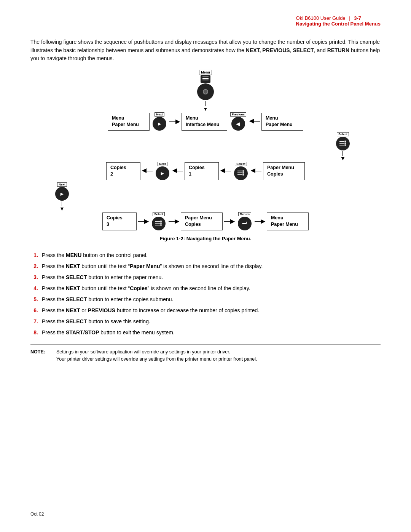 This screenshot has width=411, height=532. I want to click on select-btn-2: Select, so click(241, 171).